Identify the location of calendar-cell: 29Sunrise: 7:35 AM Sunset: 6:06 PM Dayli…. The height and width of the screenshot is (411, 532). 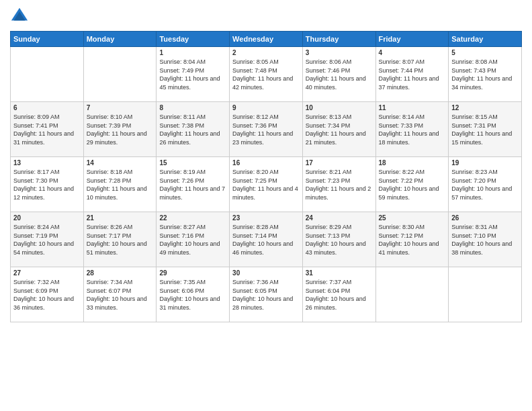
(193, 295).